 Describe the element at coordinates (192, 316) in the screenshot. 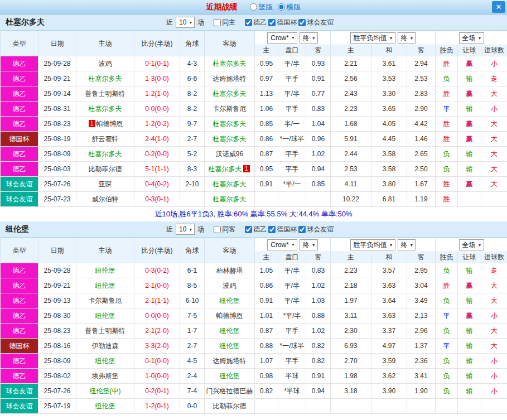

I see `corner-score: 7-5` at that location.